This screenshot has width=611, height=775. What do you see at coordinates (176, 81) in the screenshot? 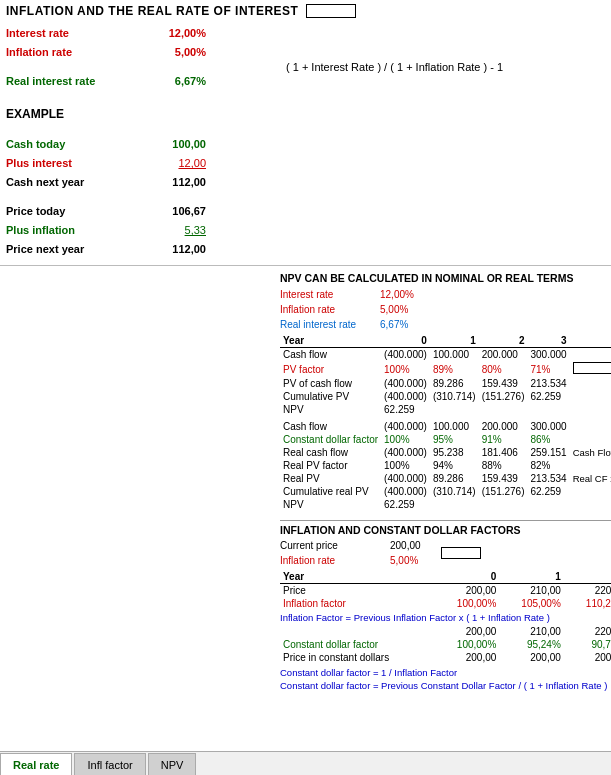
I see `real-interest-rate-value: 6,67%` at bounding box center [176, 81].